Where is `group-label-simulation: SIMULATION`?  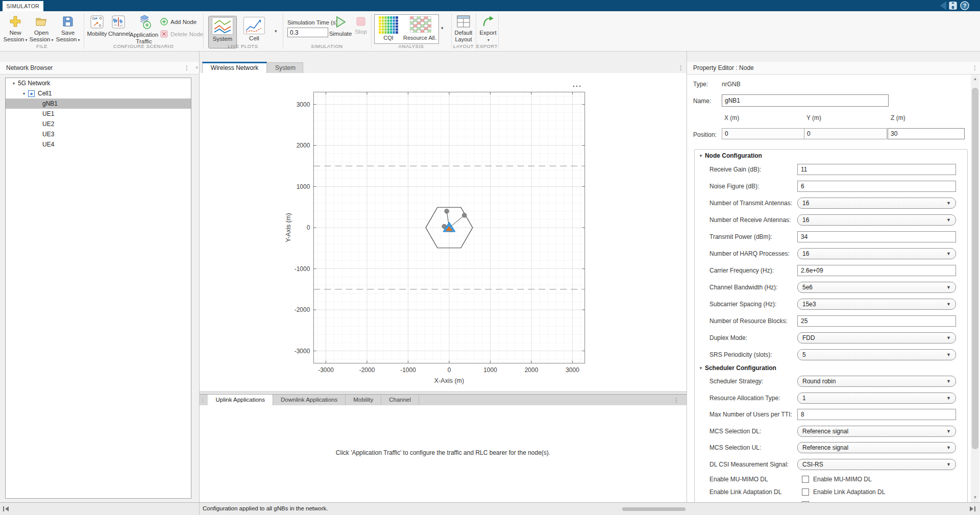
group-label-simulation: SIMULATION is located at coordinates (327, 46).